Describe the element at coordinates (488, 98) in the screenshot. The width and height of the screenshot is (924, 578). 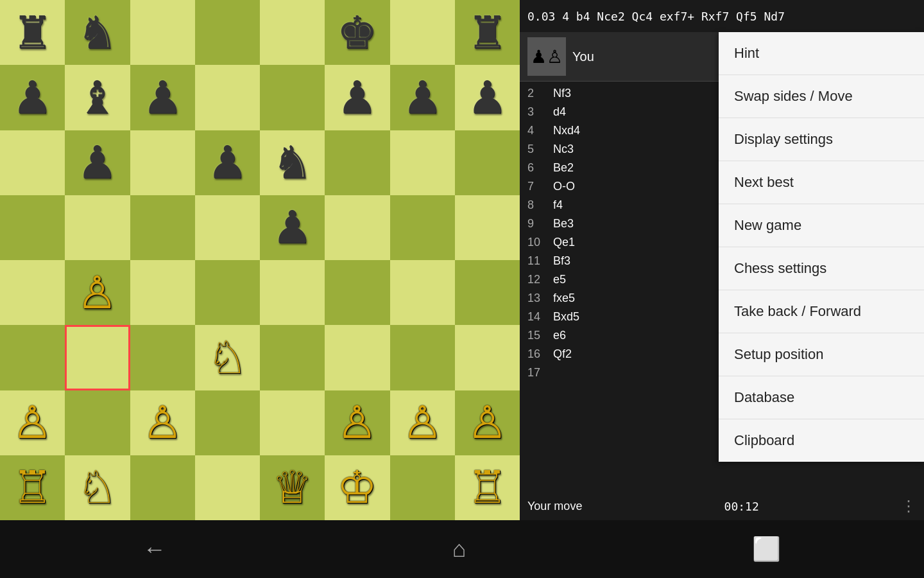
I see `board-cell-1-7: ♟` at that location.